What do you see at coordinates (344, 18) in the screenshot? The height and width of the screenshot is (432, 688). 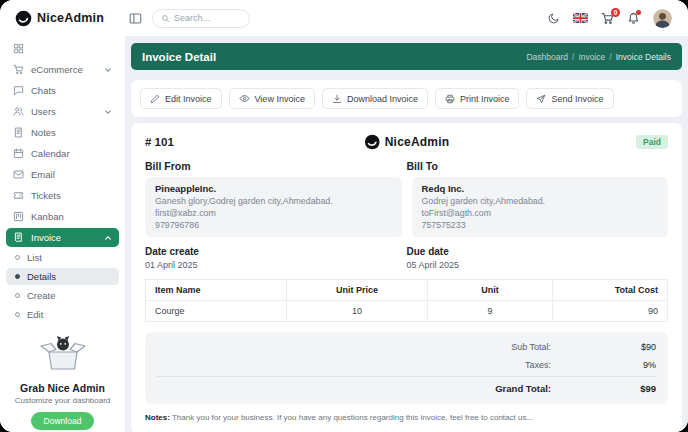 I see `topbar: NiceAdmin 0` at bounding box center [344, 18].